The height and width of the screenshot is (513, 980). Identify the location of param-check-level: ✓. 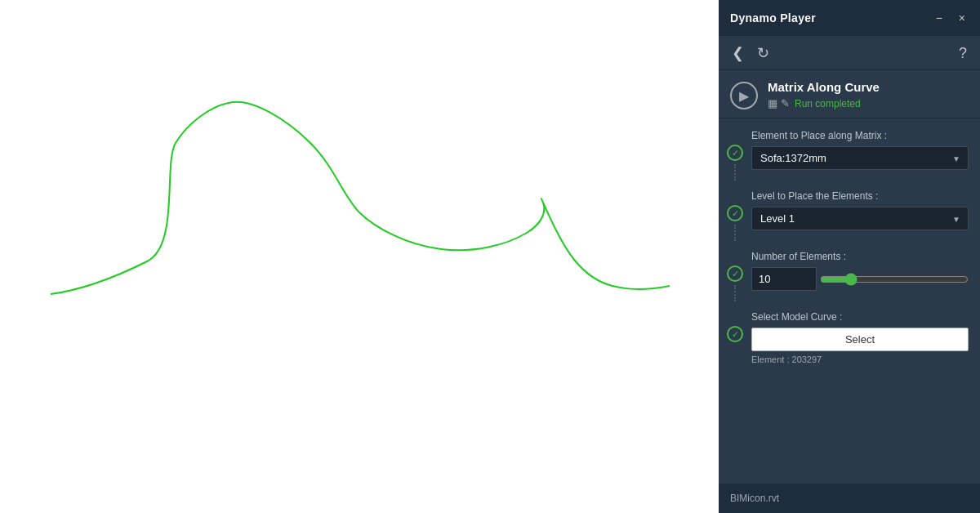
(735, 216).